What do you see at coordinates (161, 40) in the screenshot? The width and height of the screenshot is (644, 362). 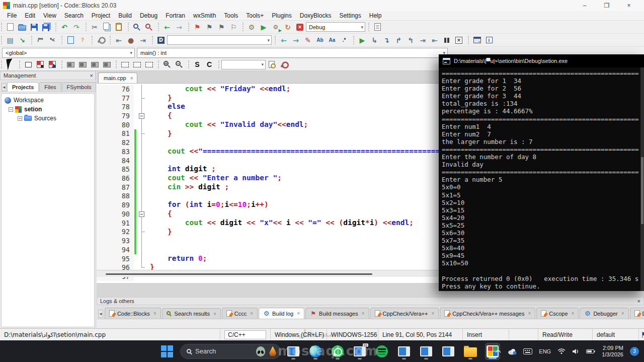 I see `incredibuild-icon` at bounding box center [161, 40].